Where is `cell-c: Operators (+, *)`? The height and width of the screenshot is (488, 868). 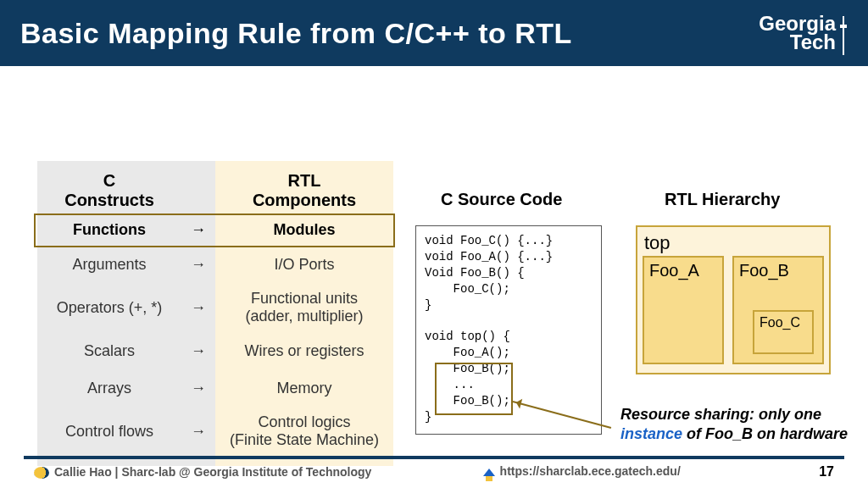 cell-c: Operators (+, *) is located at coordinates (109, 308).